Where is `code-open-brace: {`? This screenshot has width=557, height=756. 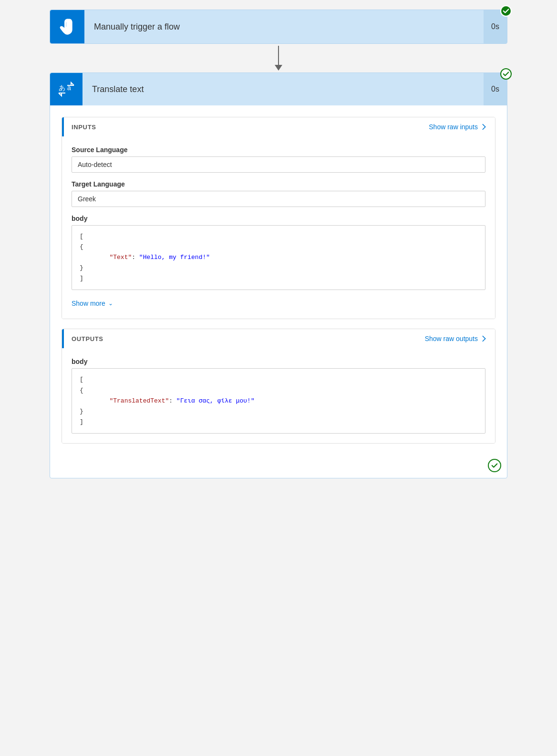
code-open-brace: { is located at coordinates (82, 247).